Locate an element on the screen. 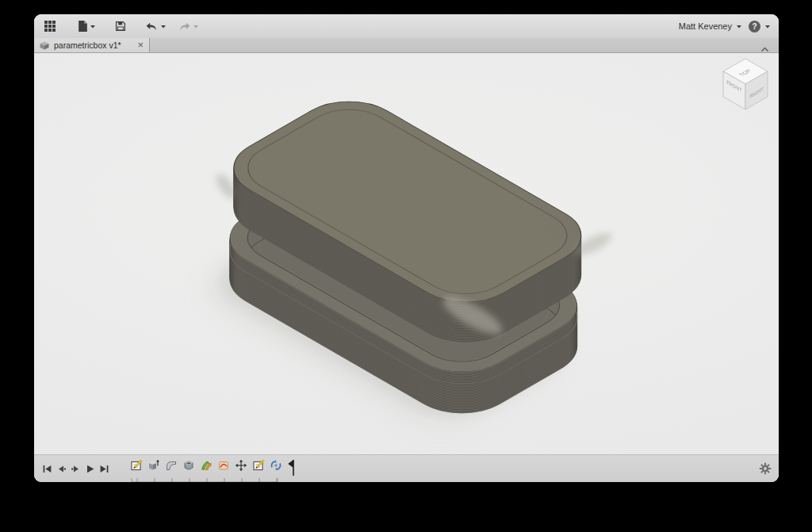 The image size is (812, 532). timeline-feature-move-icon is located at coordinates (241, 465).